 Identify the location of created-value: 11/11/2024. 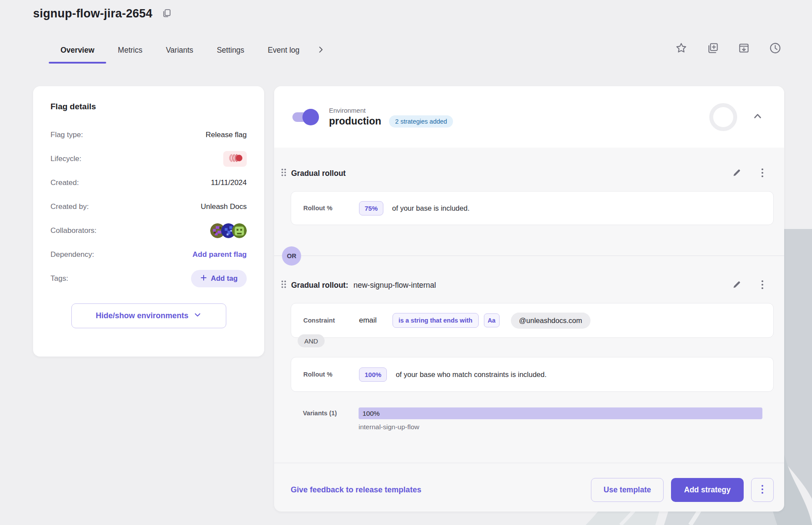
(229, 183).